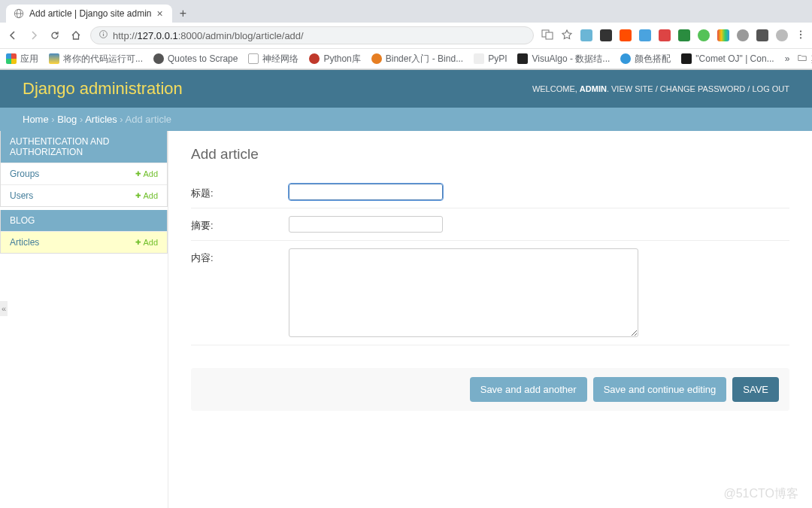  I want to click on sidebar-collapse-handle: «, so click(4, 309).